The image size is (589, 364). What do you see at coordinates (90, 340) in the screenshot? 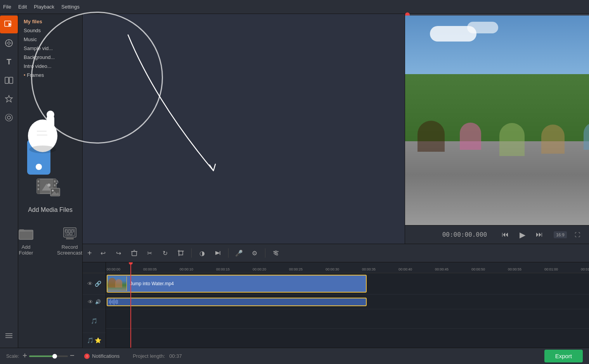
I see `track3-icon: 🎵` at bounding box center [90, 340].